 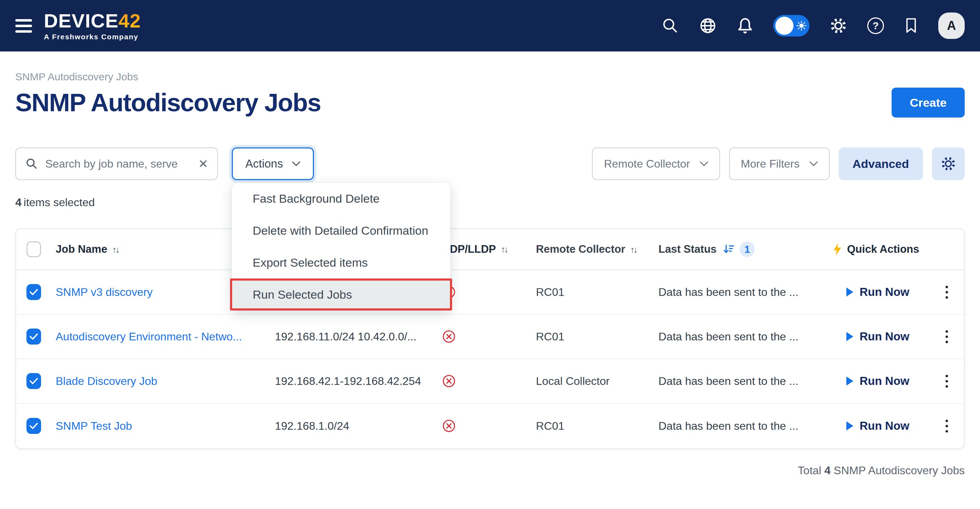 What do you see at coordinates (358, 337) in the screenshot?
I see `target-servers: 192.168.11.0/24 10.42.0.0/...` at bounding box center [358, 337].